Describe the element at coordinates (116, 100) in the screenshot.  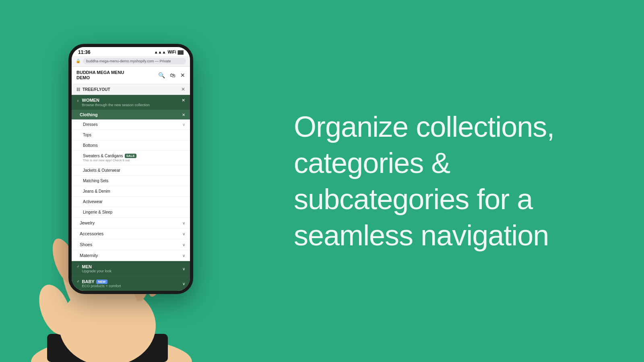
I see `women-title: WOMEN` at that location.